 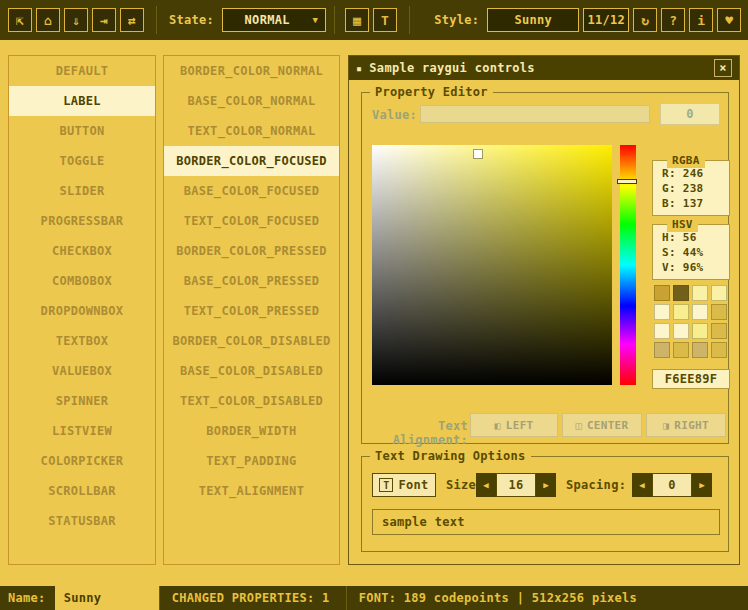 What do you see at coordinates (478, 154) in the screenshot?
I see `color-picker-cursor` at bounding box center [478, 154].